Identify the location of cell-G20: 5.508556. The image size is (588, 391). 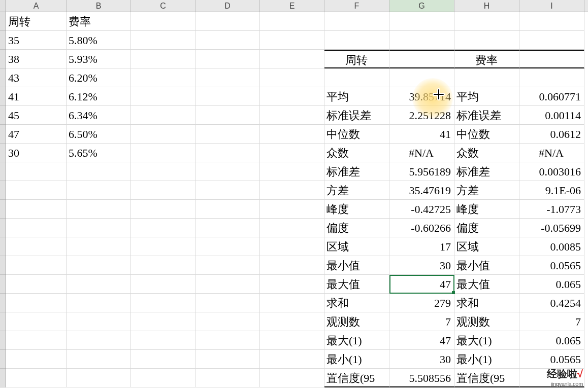
(422, 378).